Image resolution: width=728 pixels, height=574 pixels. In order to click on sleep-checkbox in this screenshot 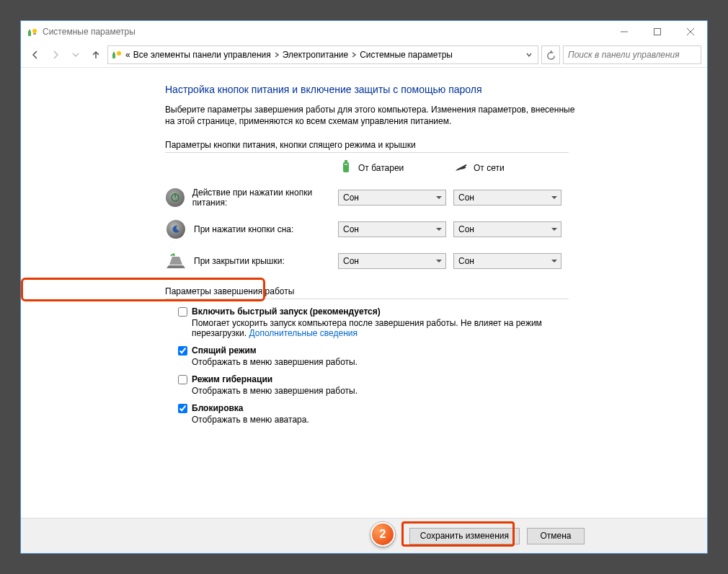, I will do `click(183, 350)`.